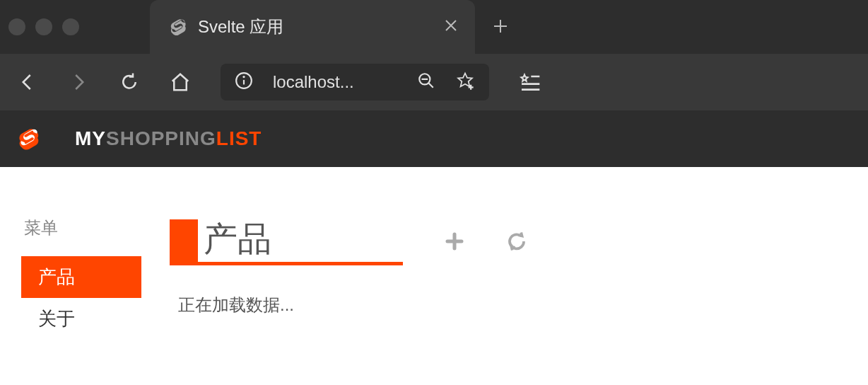 The image size is (868, 385). I want to click on sidebar-item-label: 关于, so click(57, 318).